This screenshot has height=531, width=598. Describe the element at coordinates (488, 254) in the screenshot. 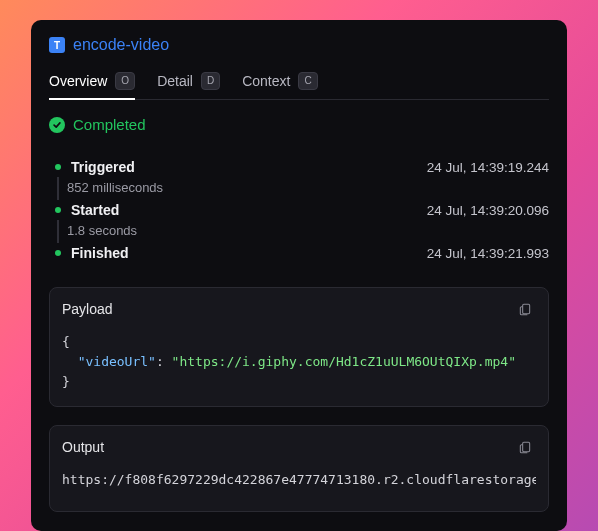

I see `timeline-timestamp: 24 Jul, 14:39:21.993` at that location.